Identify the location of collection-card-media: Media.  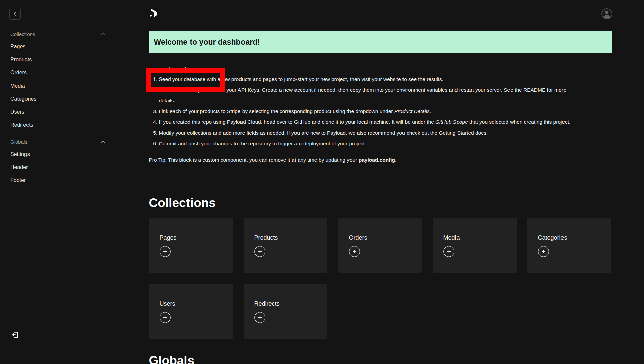
(475, 246).